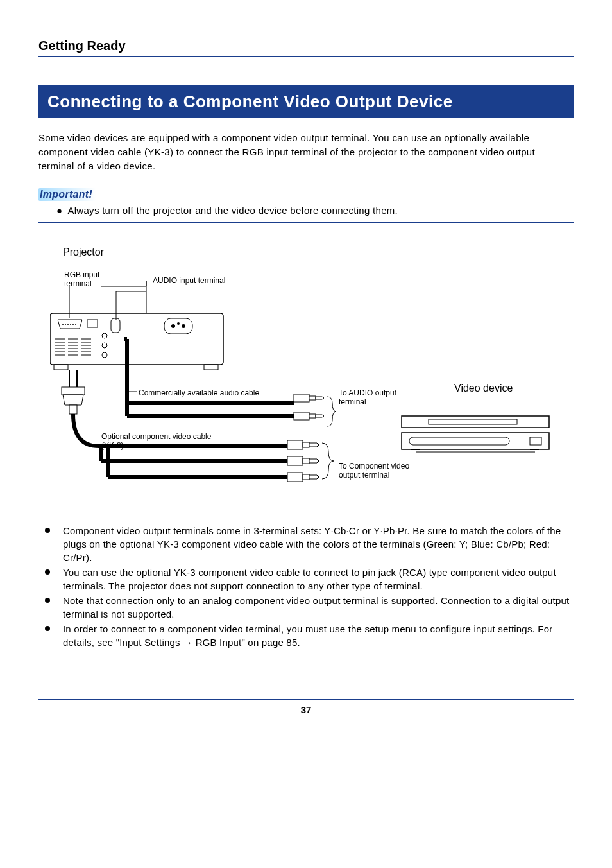  I want to click on rgb-input-label-line1: RGB input, so click(82, 275).